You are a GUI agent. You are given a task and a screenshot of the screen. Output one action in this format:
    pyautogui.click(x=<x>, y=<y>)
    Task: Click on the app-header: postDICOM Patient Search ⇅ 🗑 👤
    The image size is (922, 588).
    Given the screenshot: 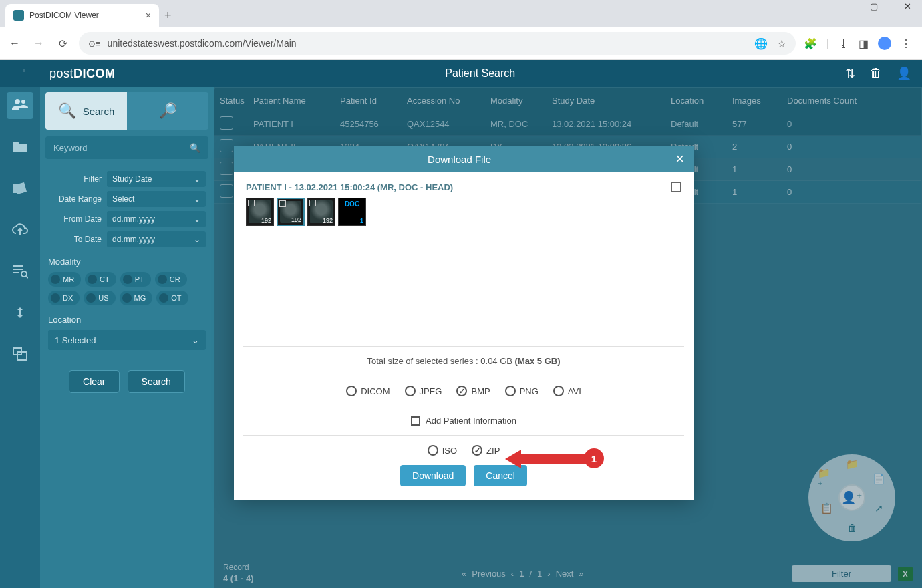 What is the action you would take?
    pyautogui.click(x=461, y=74)
    